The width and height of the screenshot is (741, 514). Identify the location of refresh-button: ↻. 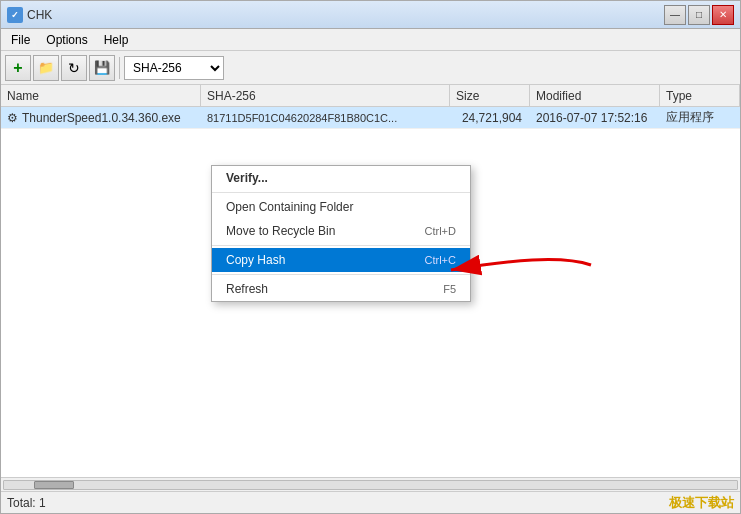
(74, 68).